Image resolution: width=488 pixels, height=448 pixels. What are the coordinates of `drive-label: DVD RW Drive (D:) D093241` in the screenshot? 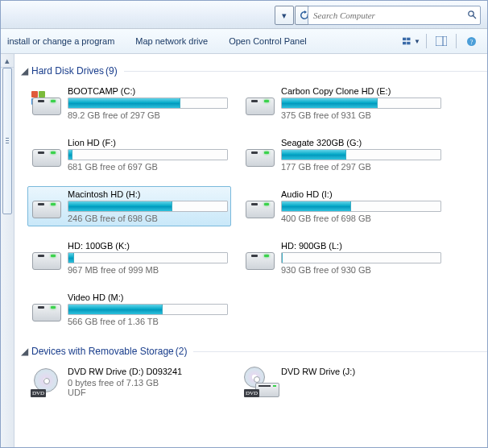 It's located at (148, 371).